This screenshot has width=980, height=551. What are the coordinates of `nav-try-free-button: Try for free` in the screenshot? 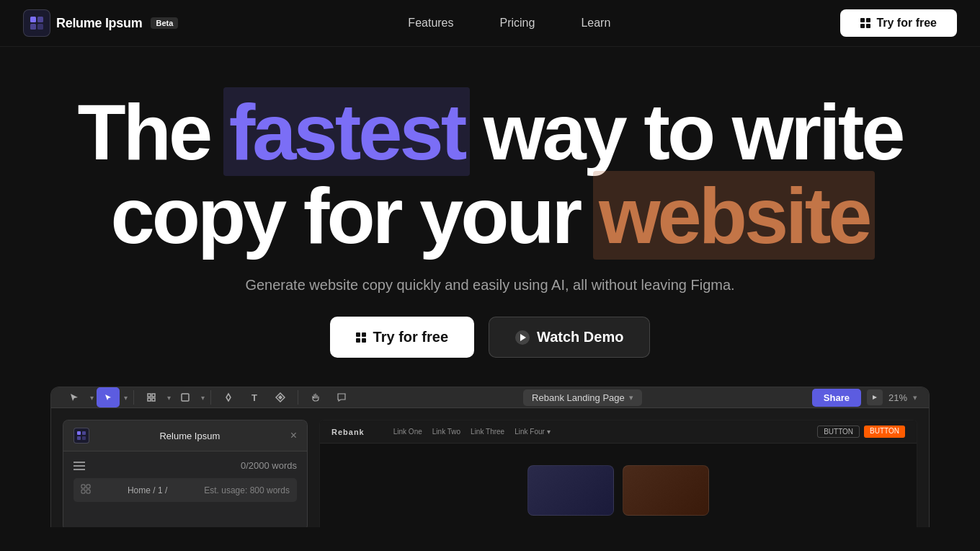 It's located at (899, 23).